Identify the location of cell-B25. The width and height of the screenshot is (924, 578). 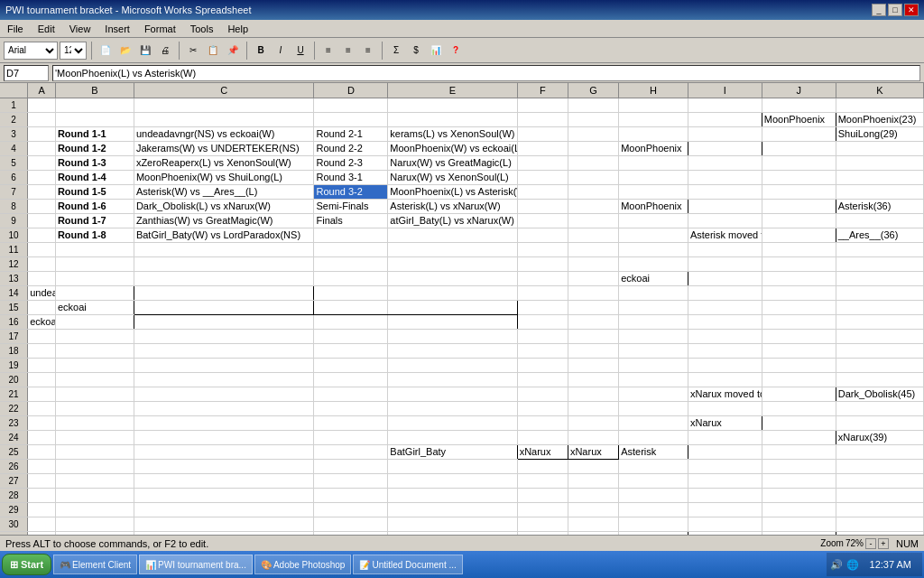
(94, 452).